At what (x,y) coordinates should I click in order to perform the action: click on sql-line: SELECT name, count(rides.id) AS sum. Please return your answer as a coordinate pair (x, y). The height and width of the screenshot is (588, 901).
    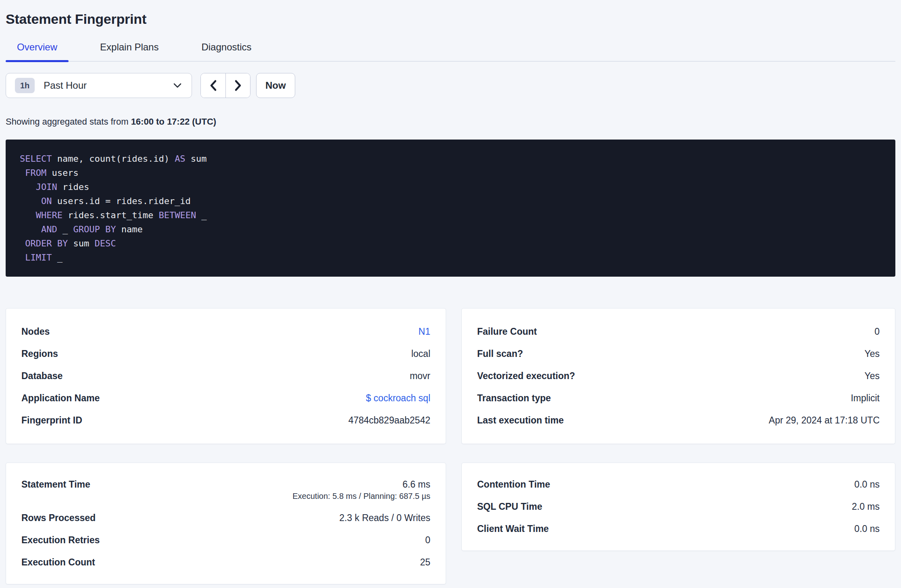
    Looking at the image, I should click on (450, 159).